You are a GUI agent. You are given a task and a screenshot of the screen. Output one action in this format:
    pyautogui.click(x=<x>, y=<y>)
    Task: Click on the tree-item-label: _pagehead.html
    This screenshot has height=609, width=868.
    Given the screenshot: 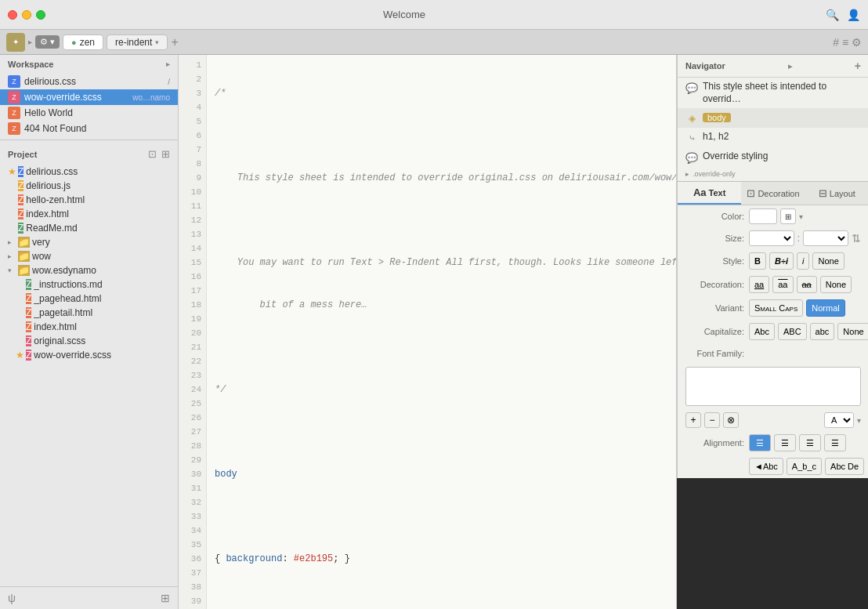 What is the action you would take?
    pyautogui.click(x=67, y=299)
    